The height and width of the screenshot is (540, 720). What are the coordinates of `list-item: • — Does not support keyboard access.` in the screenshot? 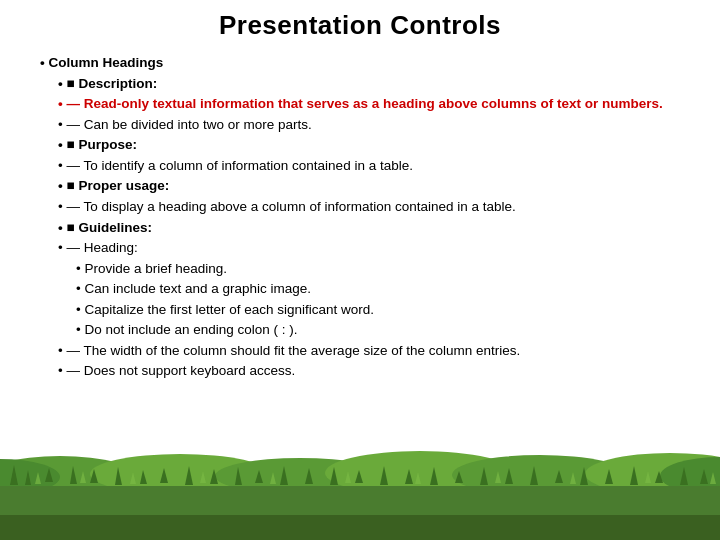 It's located at (360, 371).